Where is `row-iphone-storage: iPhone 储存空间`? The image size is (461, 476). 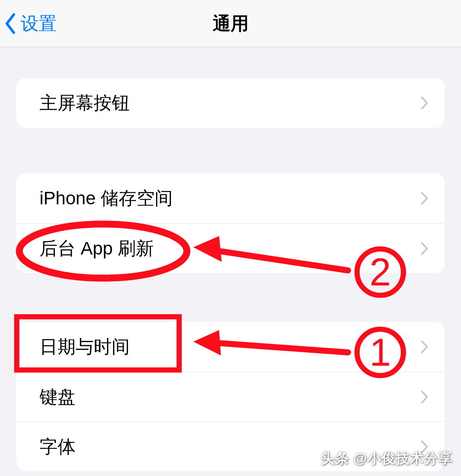 row-iphone-storage: iPhone 储存空间 is located at coordinates (230, 198).